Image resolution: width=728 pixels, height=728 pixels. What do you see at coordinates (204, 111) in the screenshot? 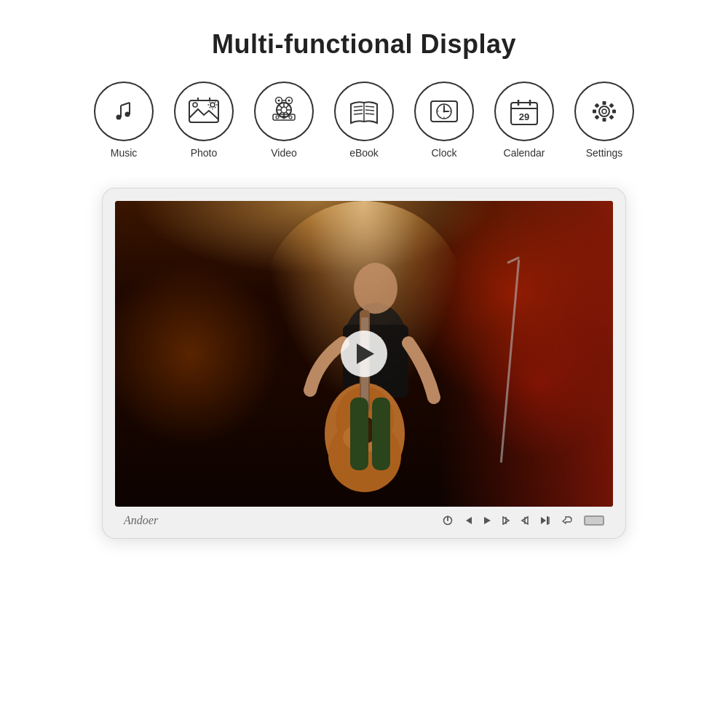
I see `photo-icon-circle` at bounding box center [204, 111].